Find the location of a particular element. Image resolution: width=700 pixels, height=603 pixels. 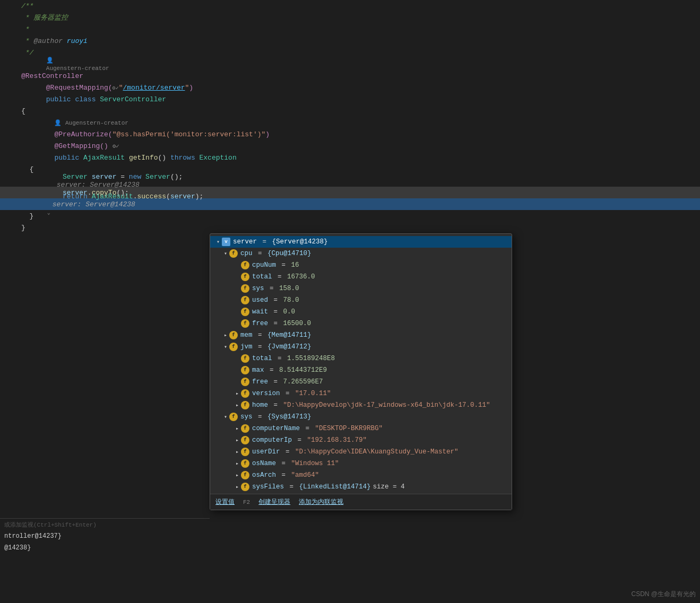

debug-item-jvm-max: ▸ f max = 8.51443712E9 is located at coordinates (361, 370).